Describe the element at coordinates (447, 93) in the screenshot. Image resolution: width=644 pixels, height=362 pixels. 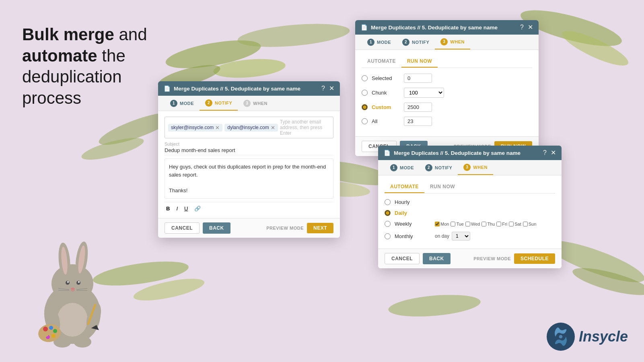
I see `dialog1-option-chunk: Chunk 100 500 1000` at that location.